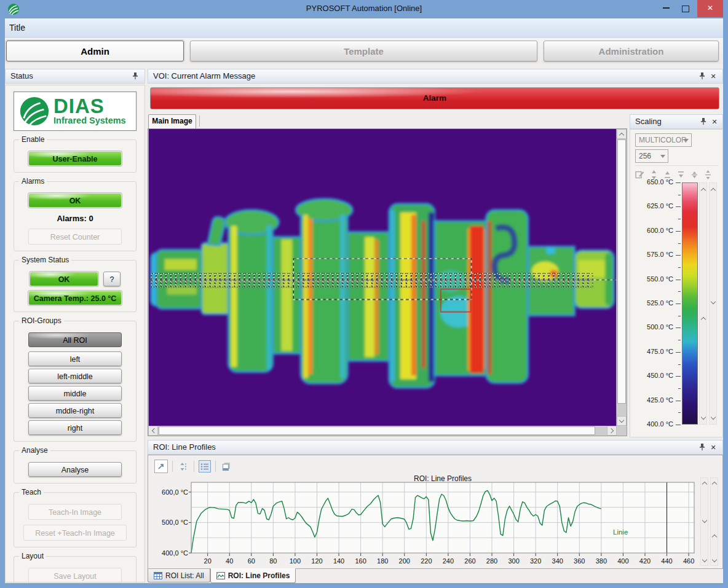  I want to click on roi-bottom-tabs: ROI List: All ROI: Line Profiles, so click(221, 576).